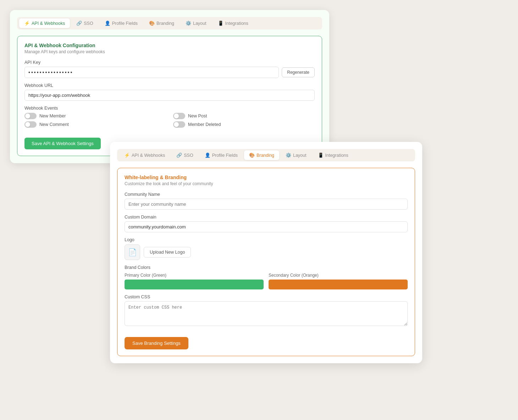 The width and height of the screenshot is (518, 420). I want to click on integrations-icon: 📱, so click(221, 23).